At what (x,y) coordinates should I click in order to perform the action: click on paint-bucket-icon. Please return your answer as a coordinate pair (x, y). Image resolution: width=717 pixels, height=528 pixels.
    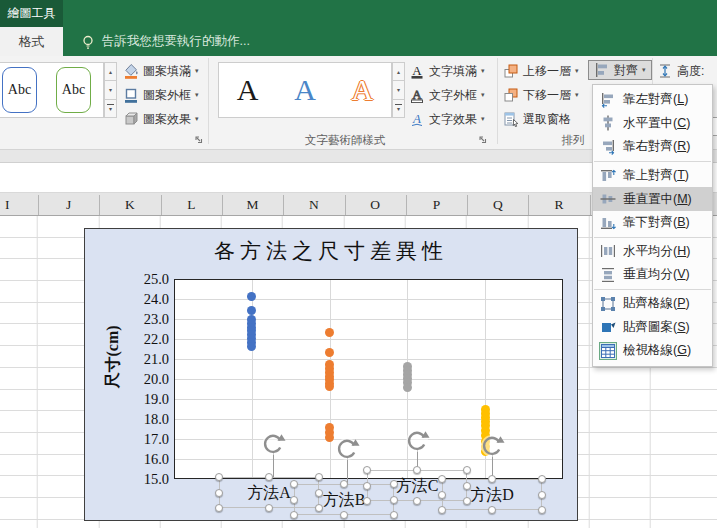
    Looking at the image, I should click on (131, 71).